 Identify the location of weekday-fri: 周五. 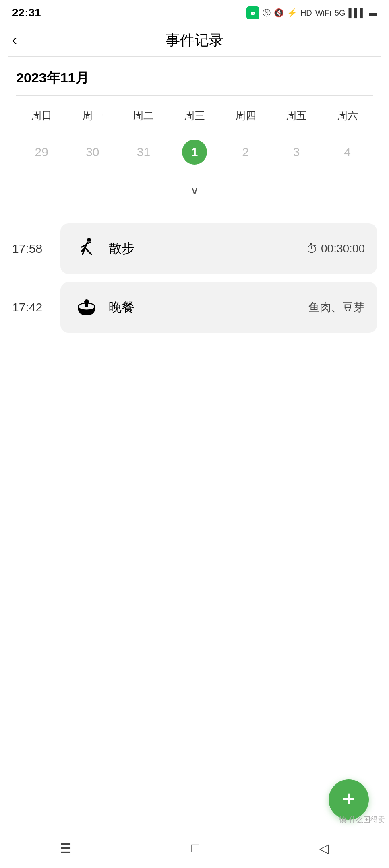
(296, 116).